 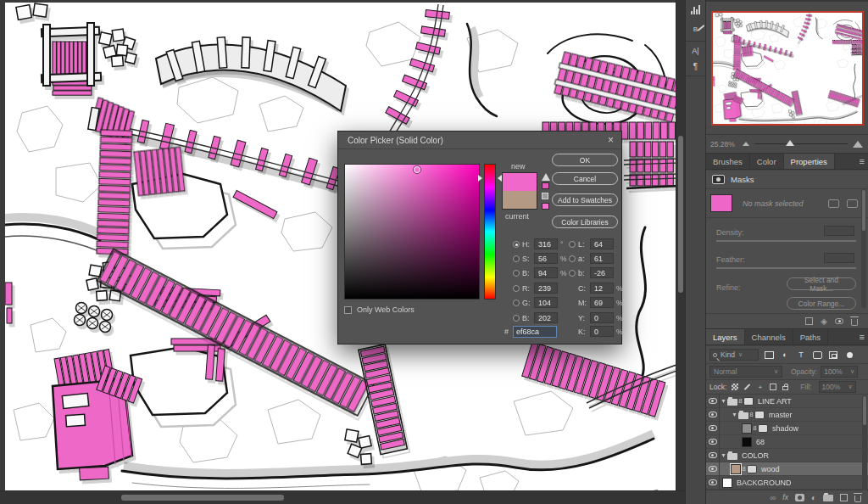 What do you see at coordinates (516, 303) in the screenshot?
I see `radio-g` at bounding box center [516, 303].